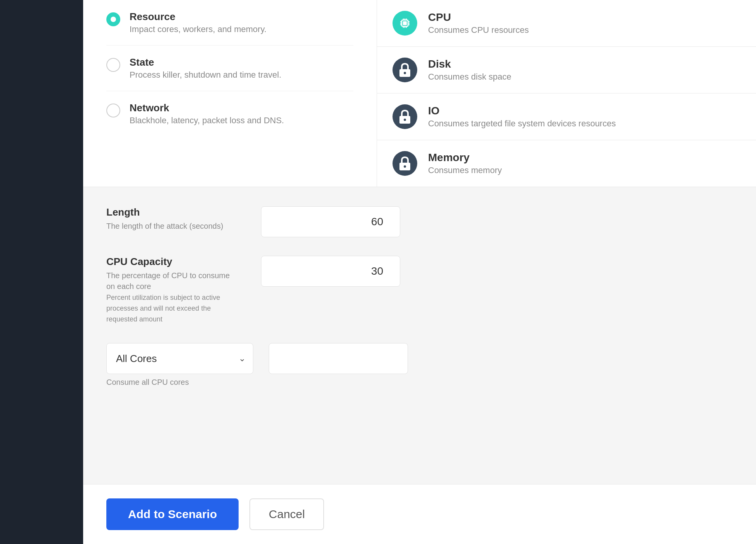 The height and width of the screenshot is (544, 756). Describe the element at coordinates (206, 75) in the screenshot. I see `attack-state-desc: Process killer, shutdown and time travel…` at that location.